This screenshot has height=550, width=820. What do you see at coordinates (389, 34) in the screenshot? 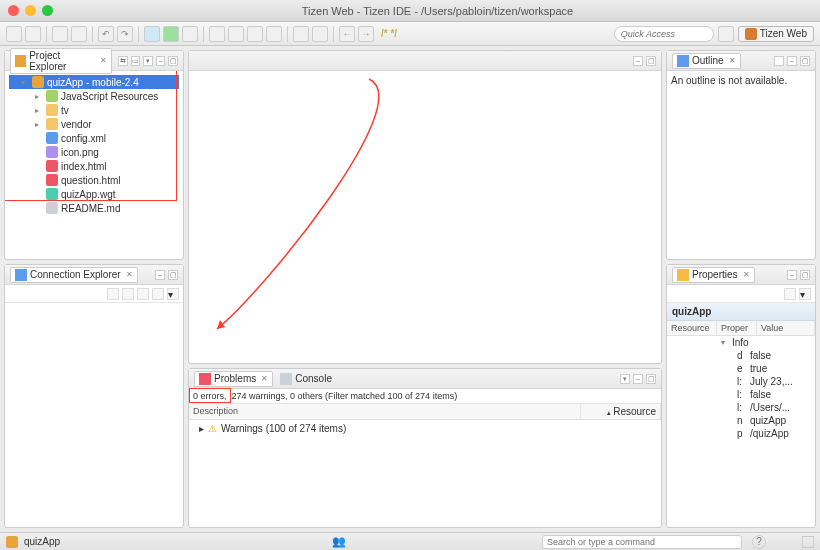
I see `comment-toggle-icon: /* */` at bounding box center [389, 34].